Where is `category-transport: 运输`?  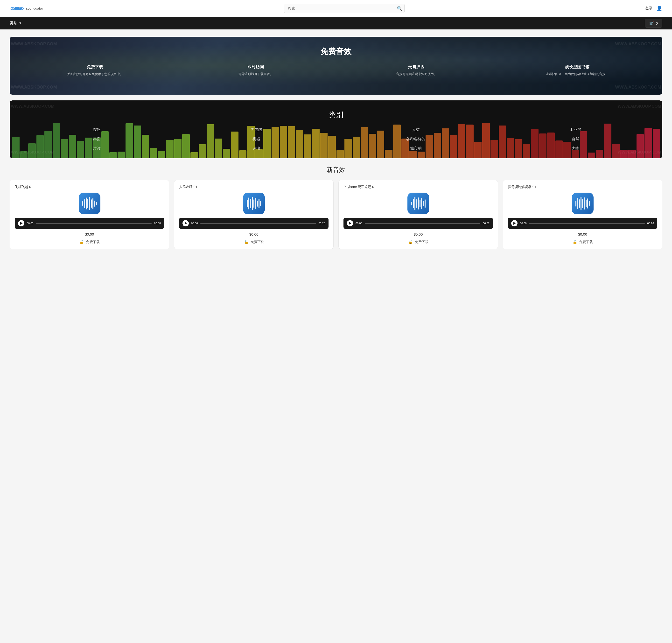
category-transport: 运输 is located at coordinates (256, 149).